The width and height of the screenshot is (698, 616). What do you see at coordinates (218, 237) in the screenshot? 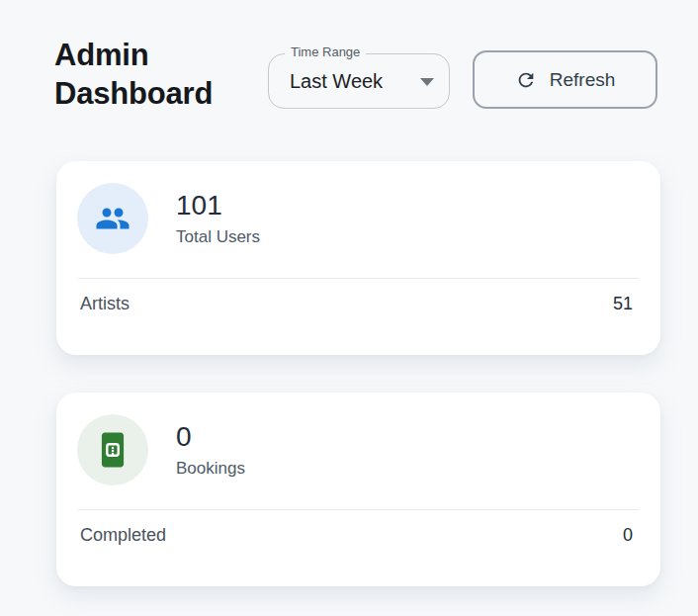
I see `stat-label: Total Users` at bounding box center [218, 237].